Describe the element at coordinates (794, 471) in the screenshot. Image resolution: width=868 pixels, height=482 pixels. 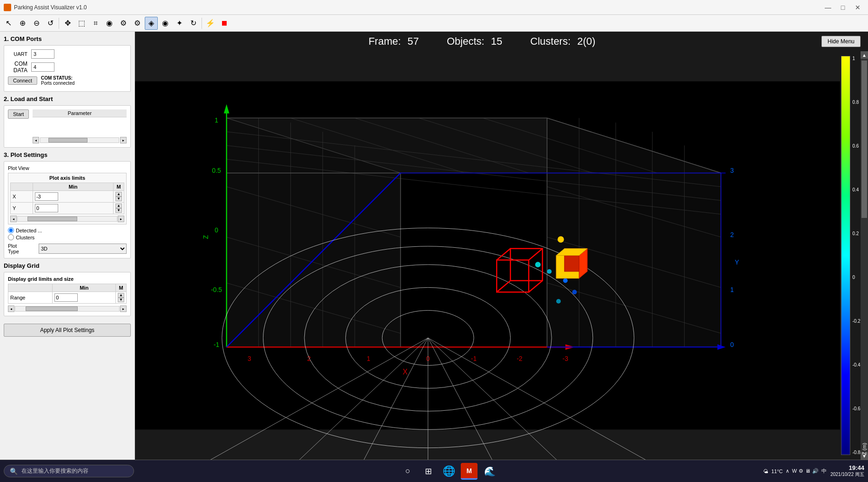
I see `tray-icon-1: W` at that location.